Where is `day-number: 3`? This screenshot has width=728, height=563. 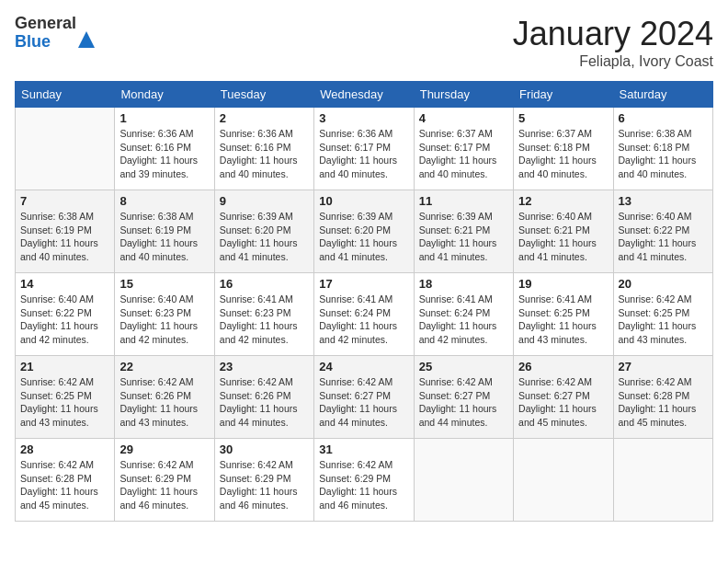 day-number: 3 is located at coordinates (364, 118).